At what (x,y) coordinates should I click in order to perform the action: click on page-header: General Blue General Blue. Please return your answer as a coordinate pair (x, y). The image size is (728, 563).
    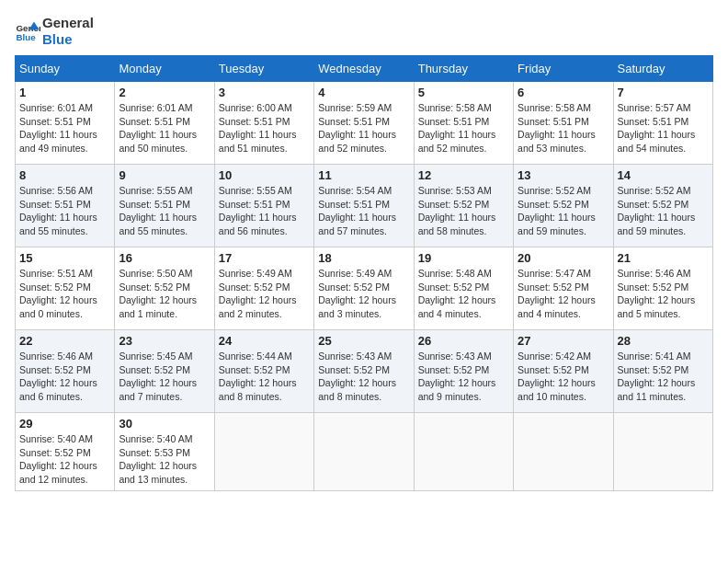
    Looking at the image, I should click on (364, 31).